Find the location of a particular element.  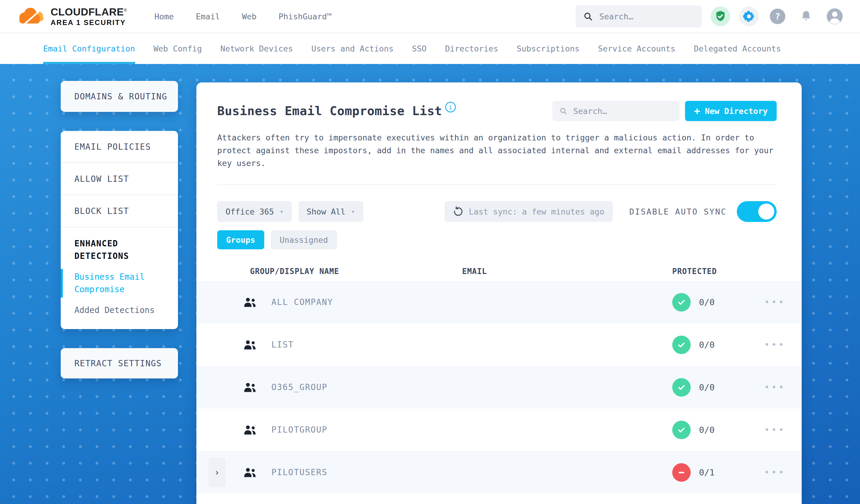

shield-check-icon is located at coordinates (720, 16).